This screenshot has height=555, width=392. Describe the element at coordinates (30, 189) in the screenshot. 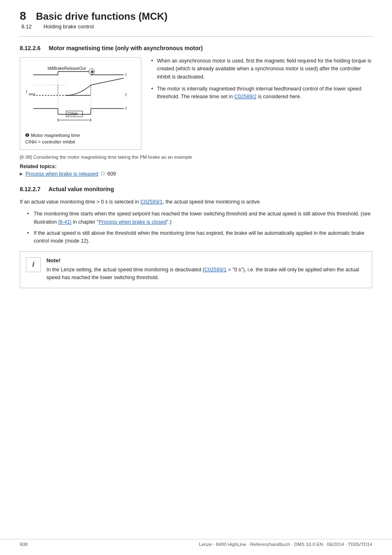

I see `subsection-number-827: 8.12.2.7` at that location.